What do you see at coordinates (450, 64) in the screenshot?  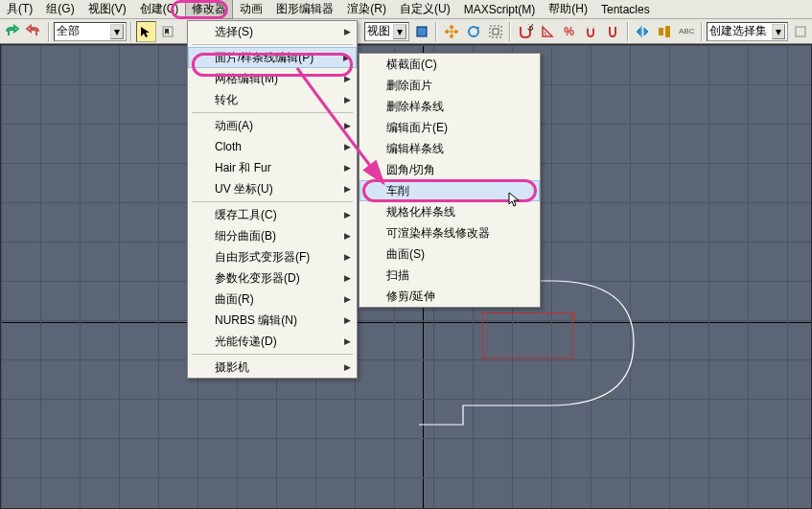 I see `submenu-item-cross-section: 横截面(C)` at bounding box center [450, 64].